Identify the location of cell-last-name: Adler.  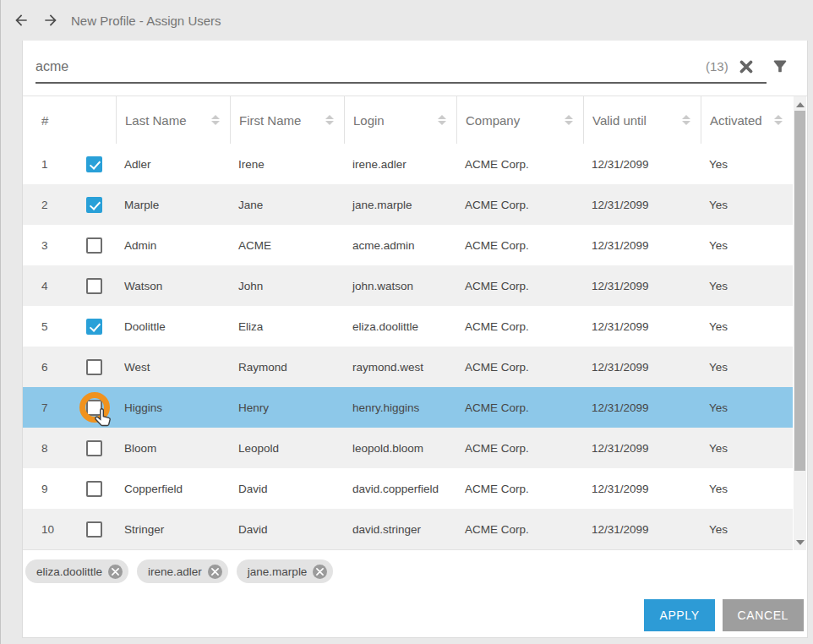
(172, 164).